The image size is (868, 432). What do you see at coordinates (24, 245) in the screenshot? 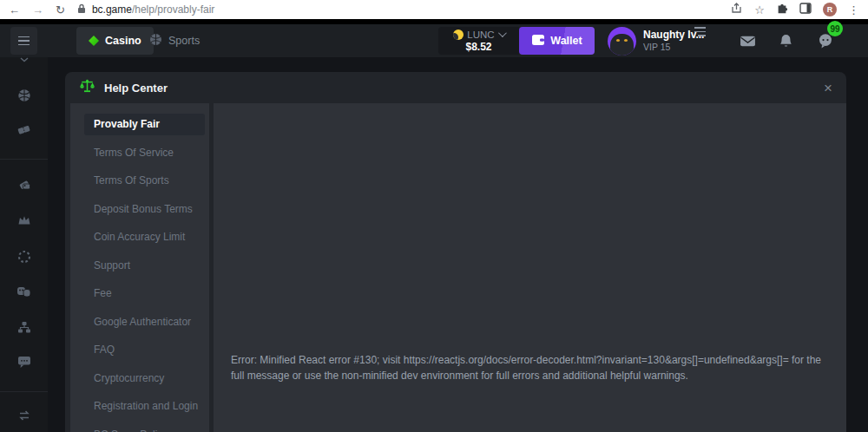
I see `app-sidebar` at bounding box center [24, 245].